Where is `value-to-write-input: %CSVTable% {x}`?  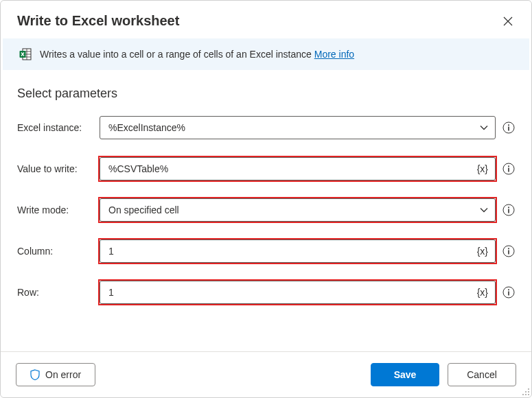
value-to-write-input: %CSVTable% {x} is located at coordinates (298, 169).